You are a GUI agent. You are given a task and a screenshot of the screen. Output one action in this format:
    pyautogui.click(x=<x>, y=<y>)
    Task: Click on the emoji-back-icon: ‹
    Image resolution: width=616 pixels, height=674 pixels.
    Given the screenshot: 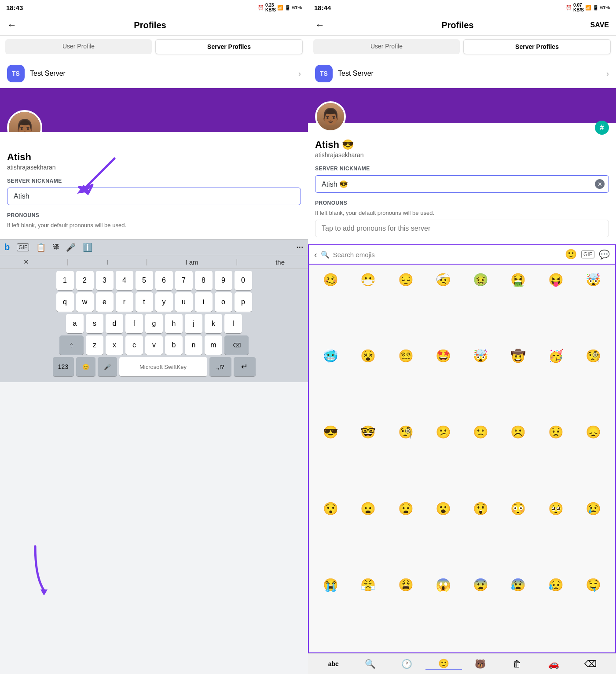 What is the action you would take?
    pyautogui.click(x=316, y=254)
    